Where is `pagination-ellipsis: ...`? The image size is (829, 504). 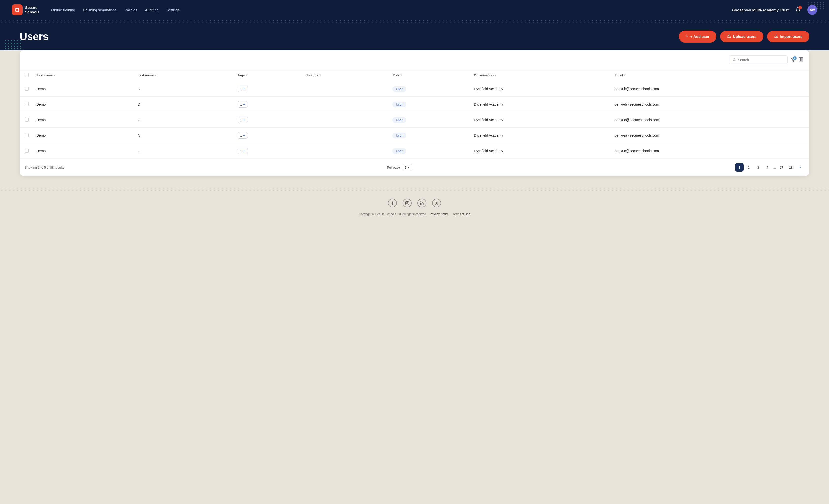
pagination-ellipsis: ... is located at coordinates (774, 168).